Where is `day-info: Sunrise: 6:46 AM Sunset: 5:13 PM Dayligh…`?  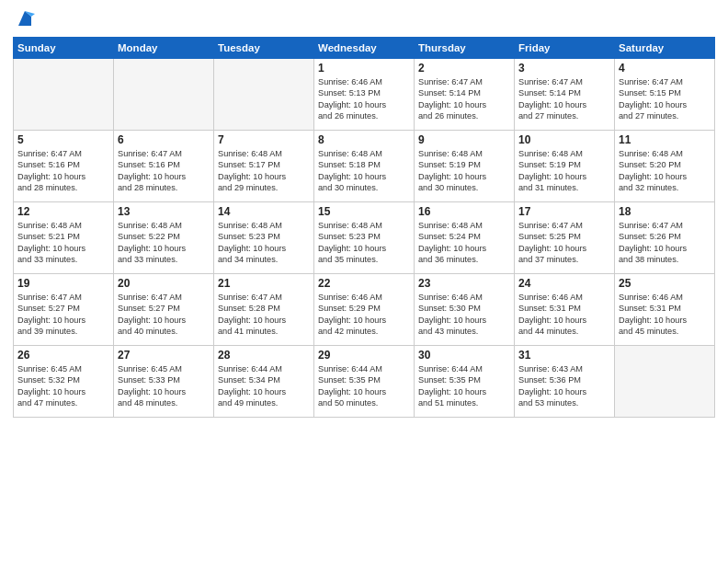
day-info: Sunrise: 6:46 AM Sunset: 5:13 PM Dayligh… is located at coordinates (364, 99).